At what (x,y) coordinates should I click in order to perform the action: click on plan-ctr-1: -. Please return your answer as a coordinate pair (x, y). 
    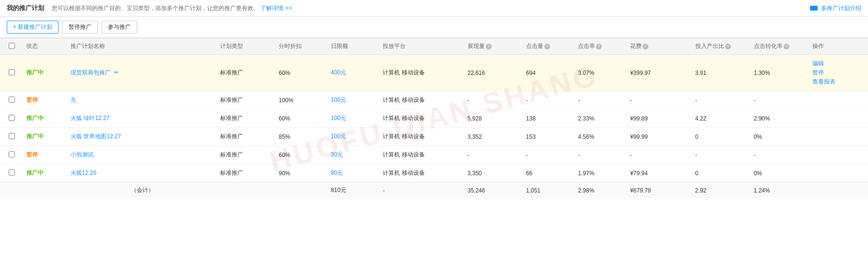
    Looking at the image, I should click on (601, 100).